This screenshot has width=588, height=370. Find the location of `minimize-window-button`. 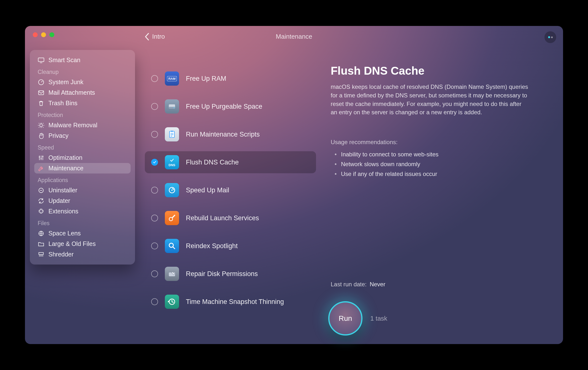

minimize-window-button is located at coordinates (44, 35).